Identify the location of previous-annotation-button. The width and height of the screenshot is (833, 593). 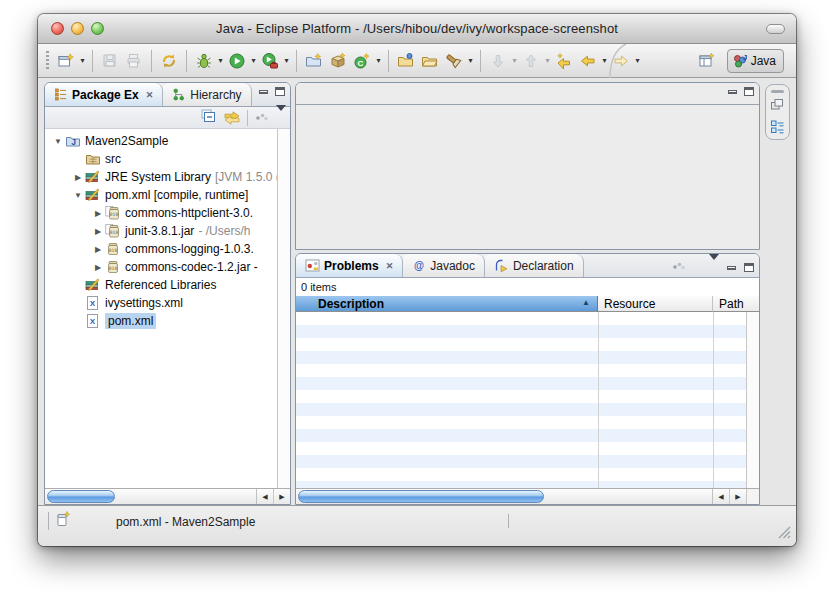
(531, 61).